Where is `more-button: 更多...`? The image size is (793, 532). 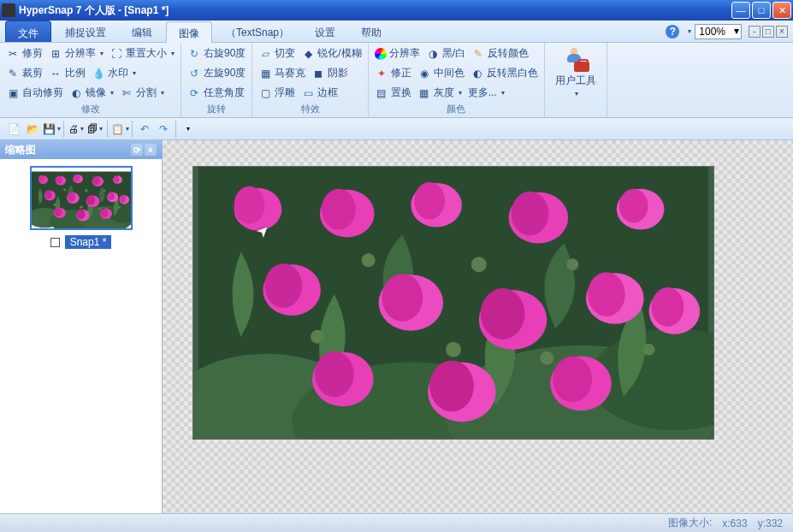 more-button: 更多... is located at coordinates (486, 92).